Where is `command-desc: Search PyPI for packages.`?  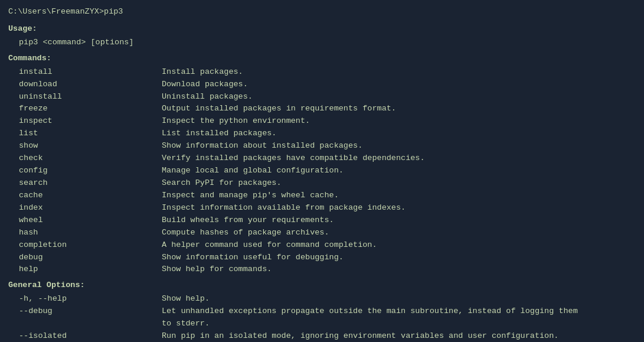 command-desc: Search PyPI for packages. is located at coordinates (399, 183).